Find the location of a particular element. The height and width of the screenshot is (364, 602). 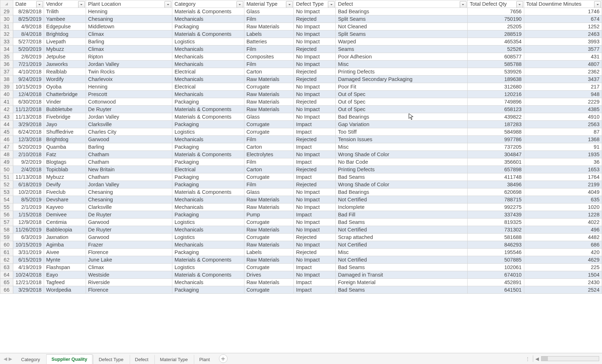

row-number: 37 is located at coordinates (7, 72).